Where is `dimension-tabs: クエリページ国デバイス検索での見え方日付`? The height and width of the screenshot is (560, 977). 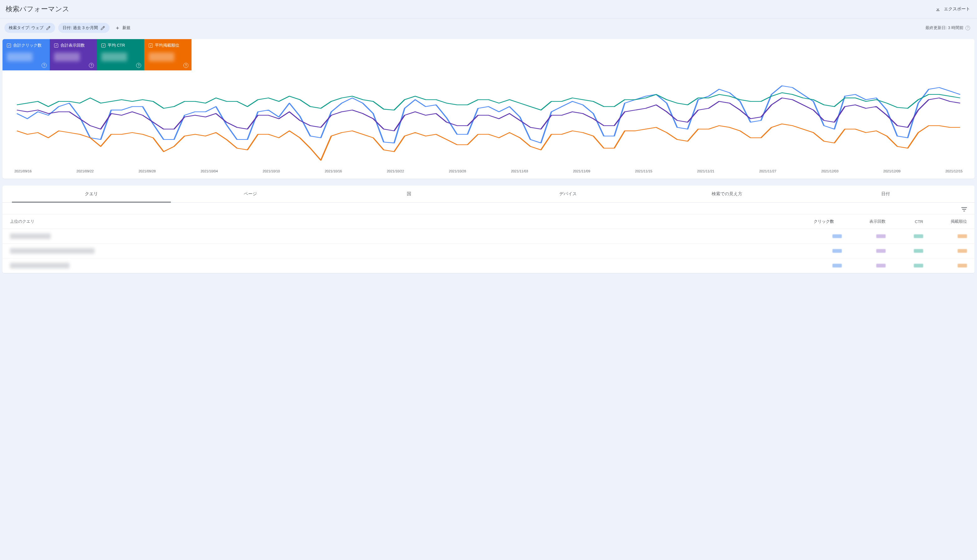
dimension-tabs: クエリページ国デバイス検索での見え方日付 is located at coordinates (488, 194).